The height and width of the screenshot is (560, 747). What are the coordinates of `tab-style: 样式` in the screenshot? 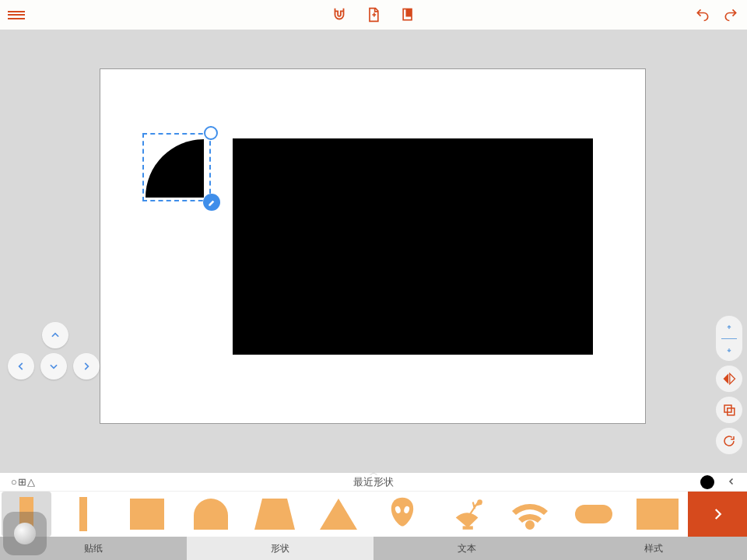 It's located at (654, 548).